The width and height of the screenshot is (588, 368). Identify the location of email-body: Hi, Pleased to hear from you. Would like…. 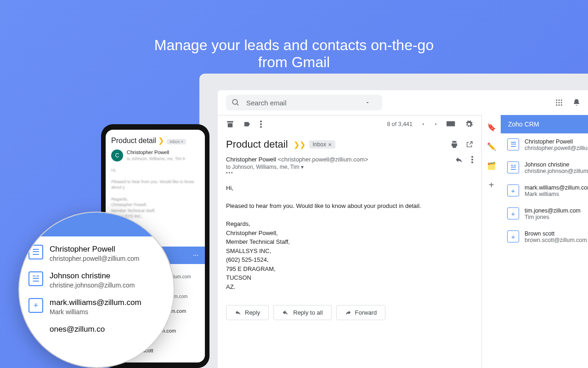
(350, 239).